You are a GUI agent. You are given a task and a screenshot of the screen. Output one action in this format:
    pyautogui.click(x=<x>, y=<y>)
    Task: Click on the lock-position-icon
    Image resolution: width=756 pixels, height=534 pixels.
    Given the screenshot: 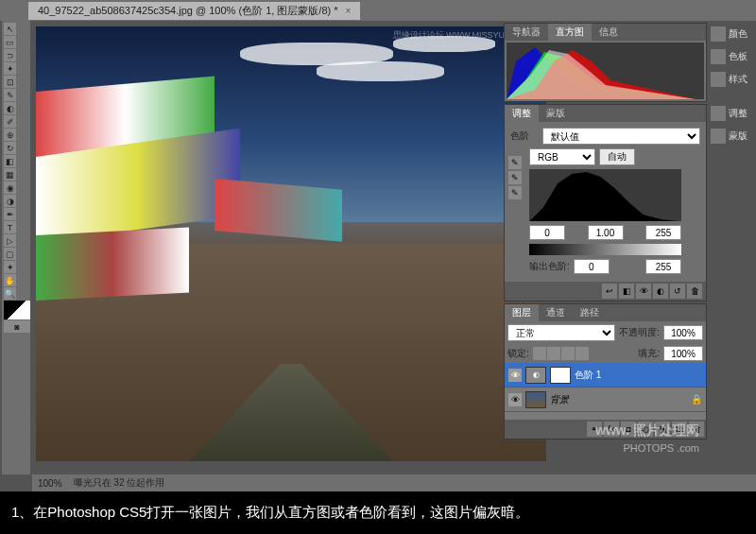 What is the action you would take?
    pyautogui.click(x=568, y=353)
    